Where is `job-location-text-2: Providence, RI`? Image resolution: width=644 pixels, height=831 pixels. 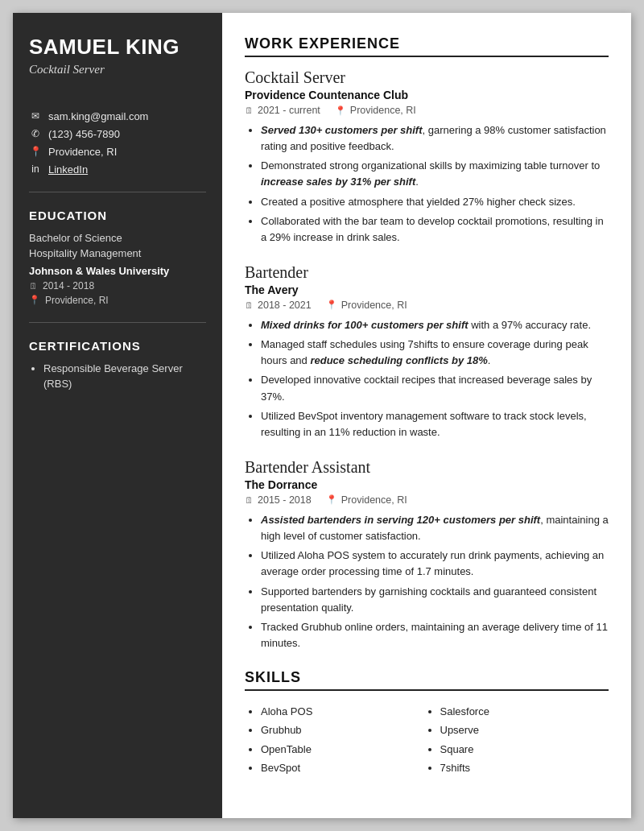
job-location-text-2: Providence, RI is located at coordinates (374, 500).